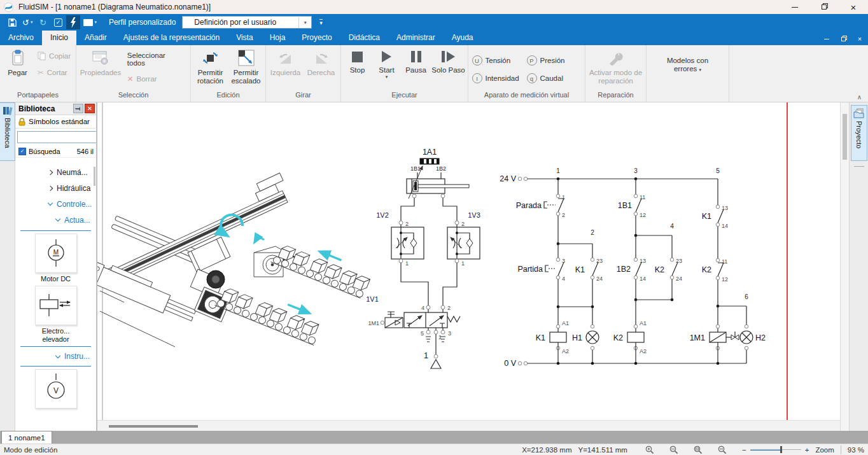  What do you see at coordinates (860, 39) in the screenshot?
I see `doc-close-button: ×` at bounding box center [860, 39].